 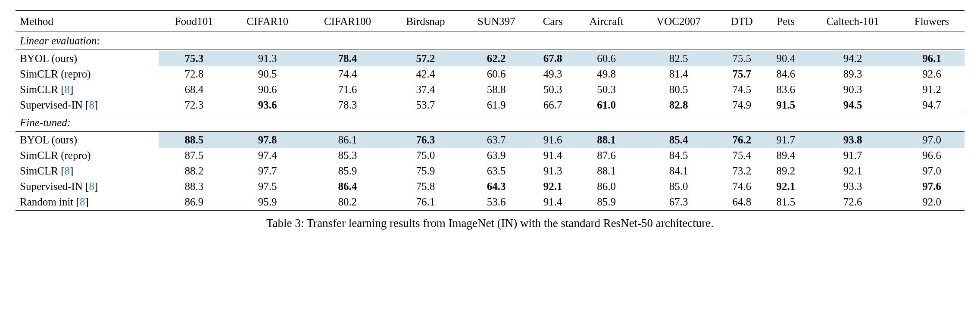 What do you see at coordinates (742, 105) in the screenshot?
I see `value-cell: 74.9` at bounding box center [742, 105].